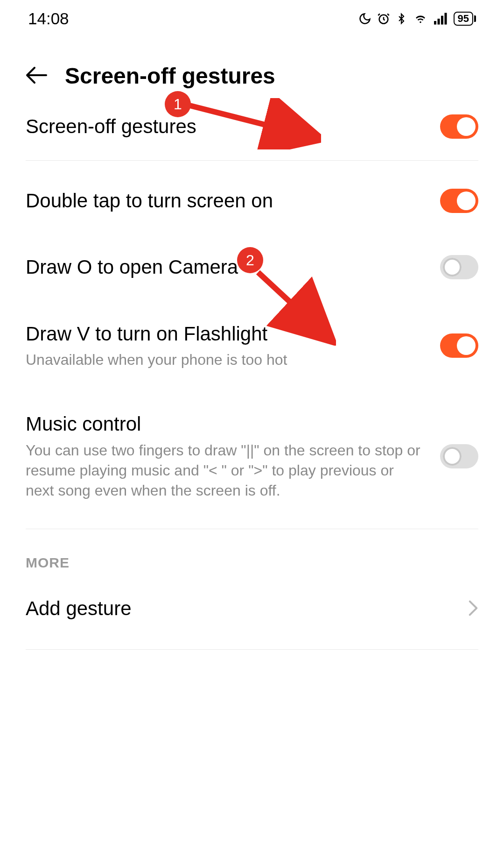 Image resolution: width=504 pixels, height=865 pixels. I want to click on toggle-music-control, so click(459, 456).